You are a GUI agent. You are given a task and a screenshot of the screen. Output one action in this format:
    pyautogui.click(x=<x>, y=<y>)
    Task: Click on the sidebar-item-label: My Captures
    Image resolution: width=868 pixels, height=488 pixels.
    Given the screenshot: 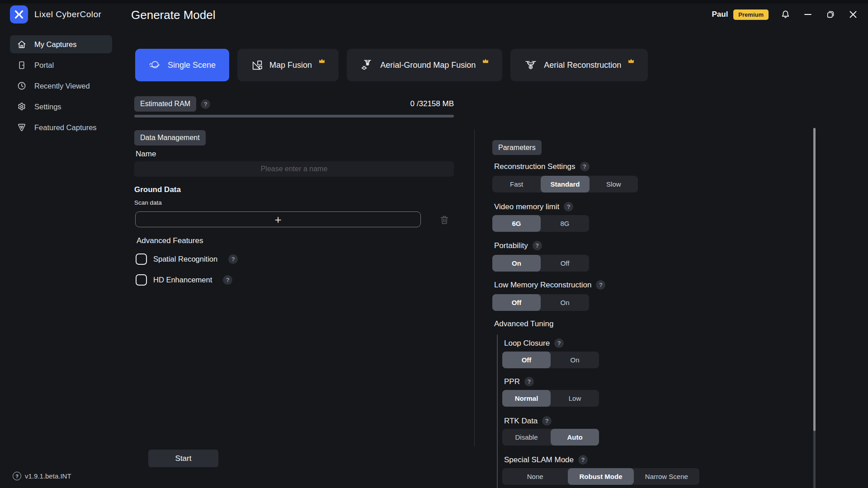 What is the action you would take?
    pyautogui.click(x=56, y=44)
    